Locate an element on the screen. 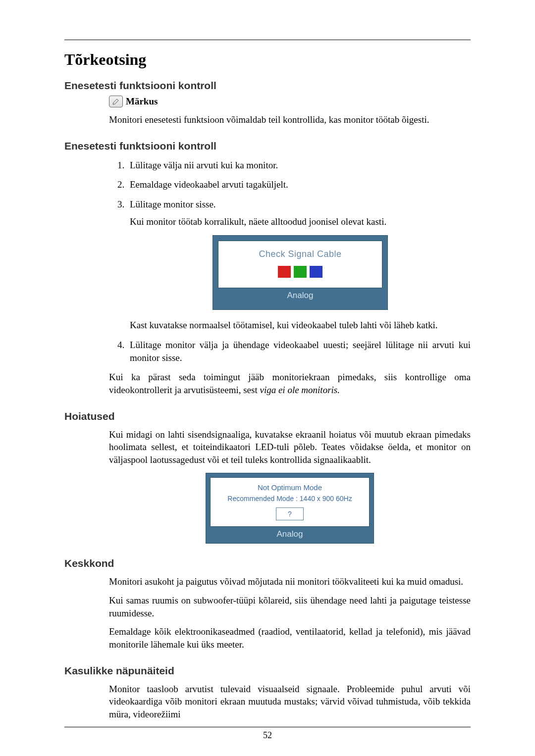  warnings-body: Kui midagi on lahti sisendsignaaliga, ku… is located at coordinates (290, 448).